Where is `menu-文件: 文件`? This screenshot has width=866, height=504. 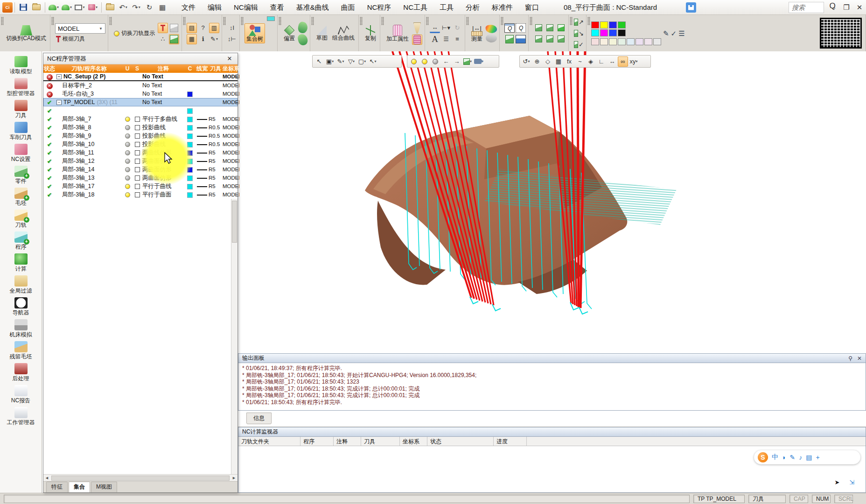
menu-文件: 文件 is located at coordinates (189, 7).